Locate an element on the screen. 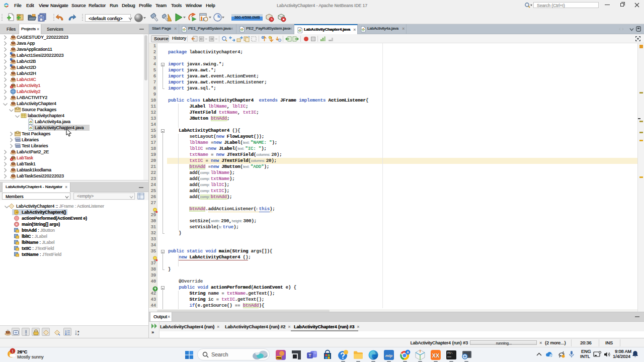 This screenshot has width=644, height=362. svg-text: 1 is located at coordinates (13, 351).